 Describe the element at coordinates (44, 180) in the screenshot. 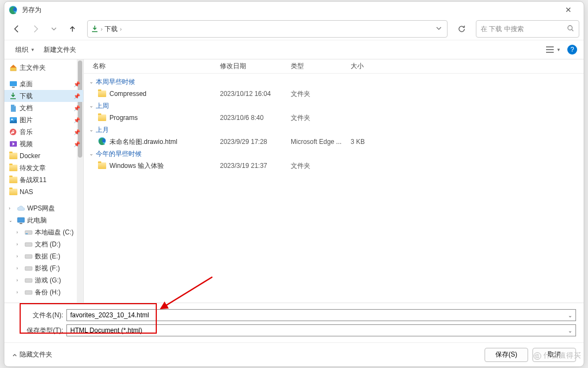

I see `sidebar-item-备战双11: 备战双11` at that location.